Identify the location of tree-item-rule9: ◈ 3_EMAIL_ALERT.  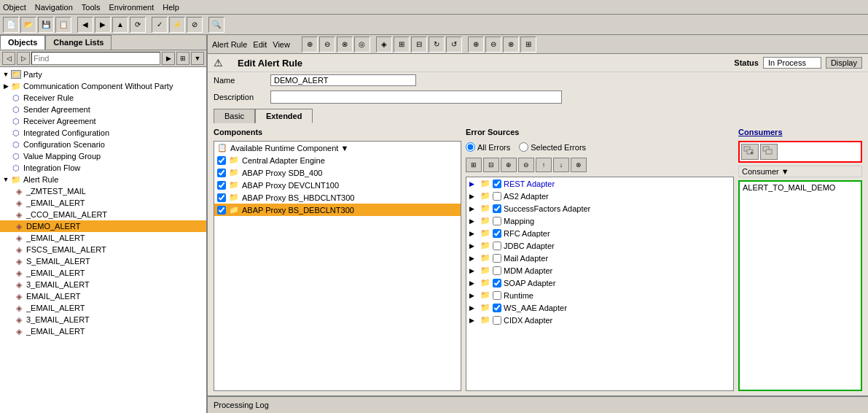
(103, 285).